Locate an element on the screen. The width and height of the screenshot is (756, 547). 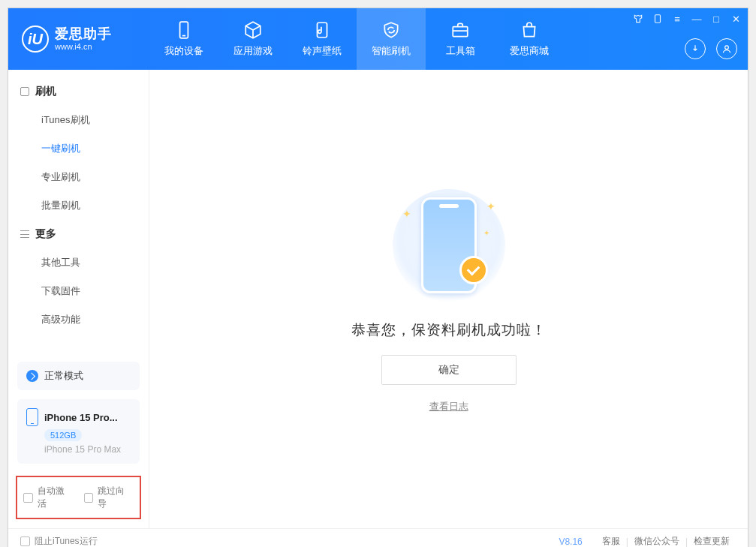
refresh-shield-icon is located at coordinates (391, 30).